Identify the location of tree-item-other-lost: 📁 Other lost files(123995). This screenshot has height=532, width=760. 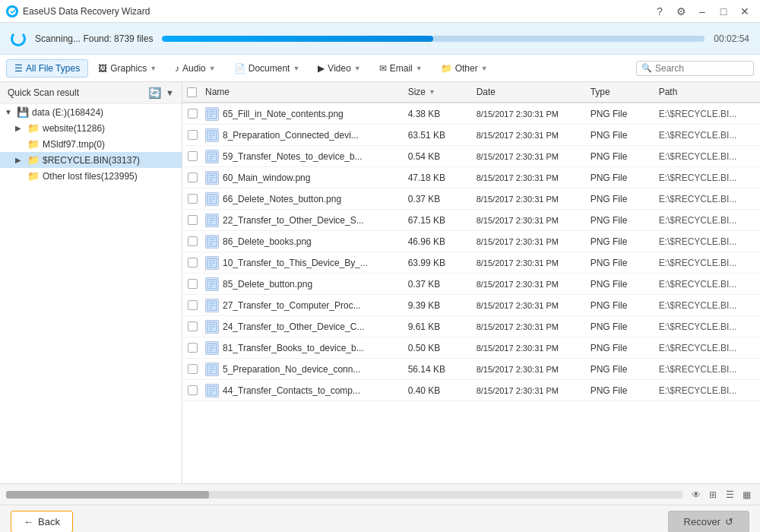
(91, 176).